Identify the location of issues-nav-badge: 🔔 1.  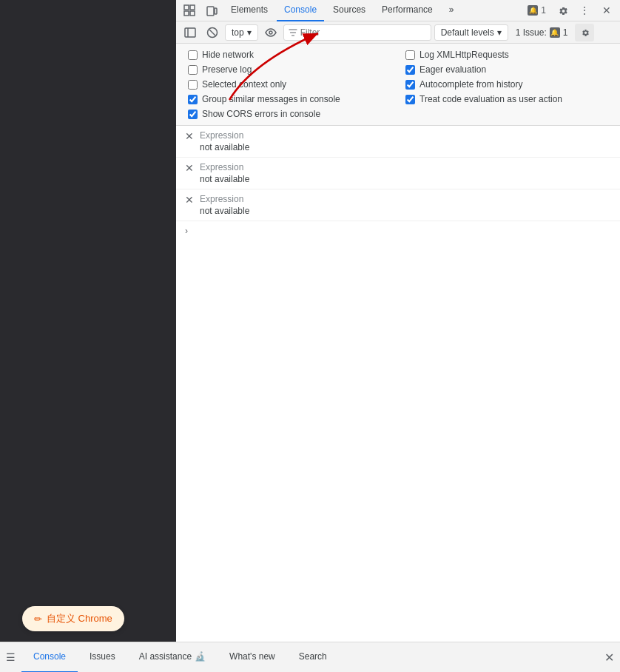
(537, 10).